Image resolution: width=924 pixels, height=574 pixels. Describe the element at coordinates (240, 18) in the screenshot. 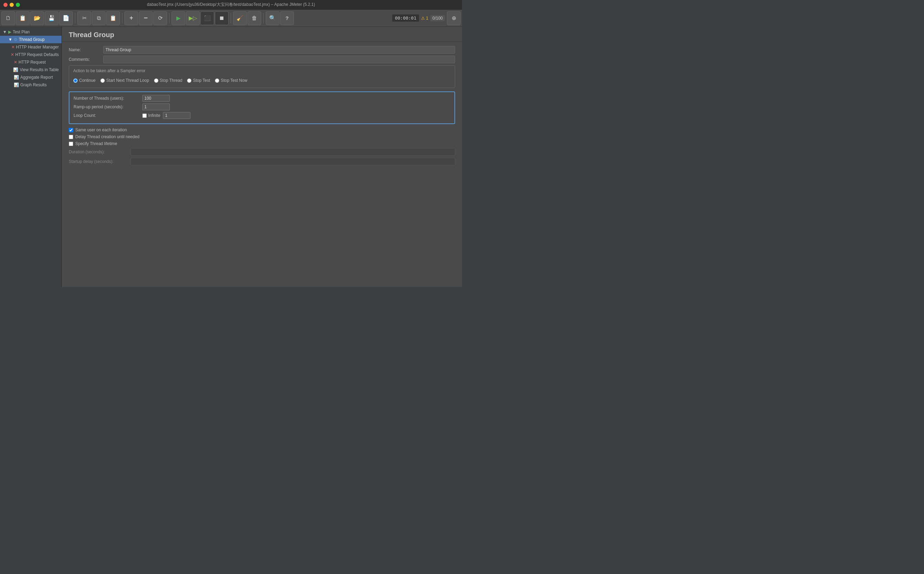

I see `clear-button: 🧹` at that location.